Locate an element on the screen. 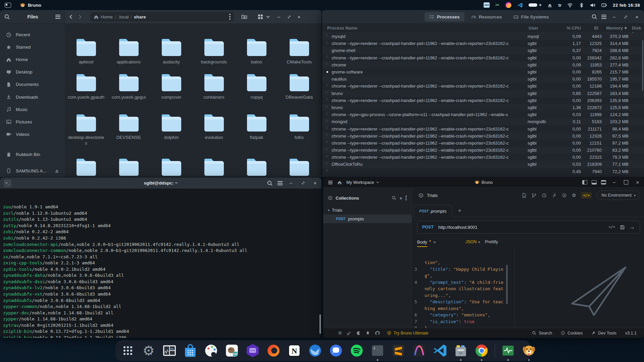  dock-item-thunderbird is located at coordinates (315, 351).